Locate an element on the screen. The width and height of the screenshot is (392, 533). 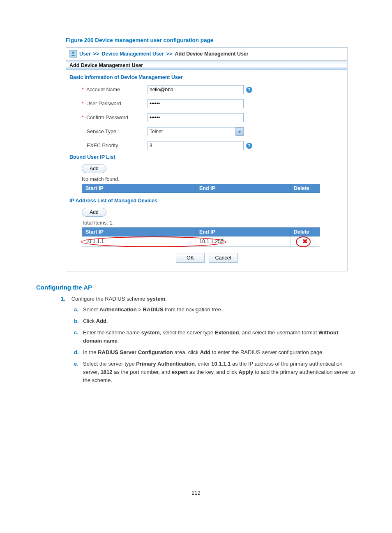
basic-info-title: Basic Information of Device Management U… is located at coordinates (207, 78).